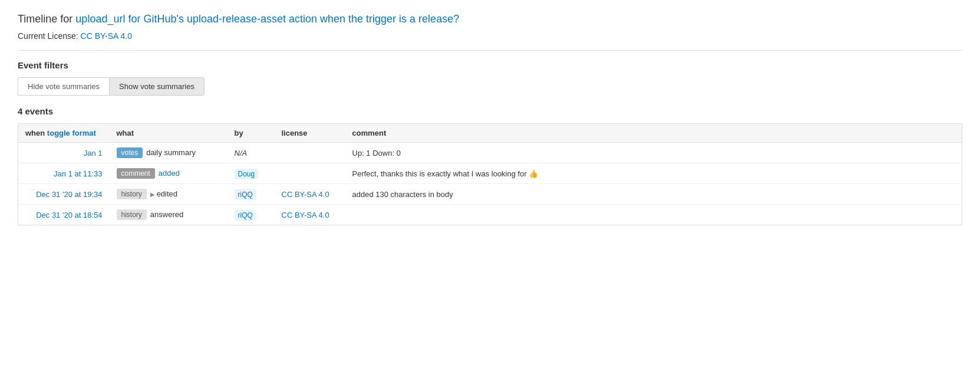  Describe the element at coordinates (490, 65) in the screenshot. I see `event-filters-label: Event filters` at that location.